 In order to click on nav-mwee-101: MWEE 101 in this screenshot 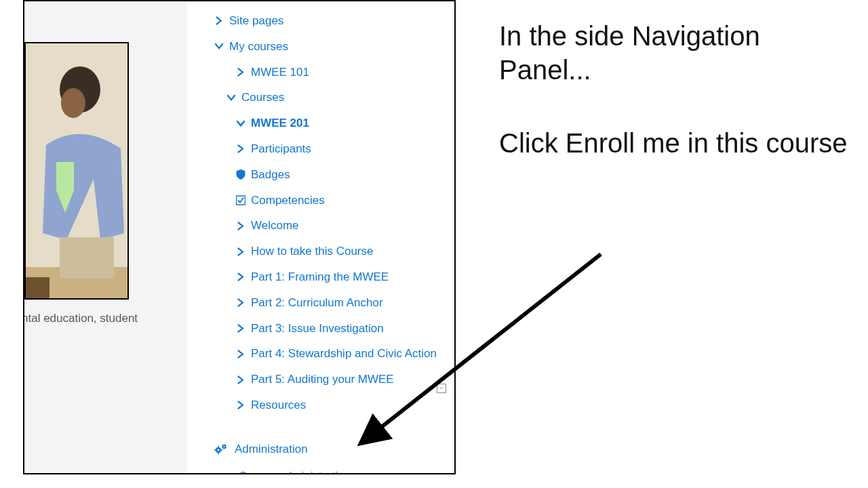, I will do `click(321, 73)`.